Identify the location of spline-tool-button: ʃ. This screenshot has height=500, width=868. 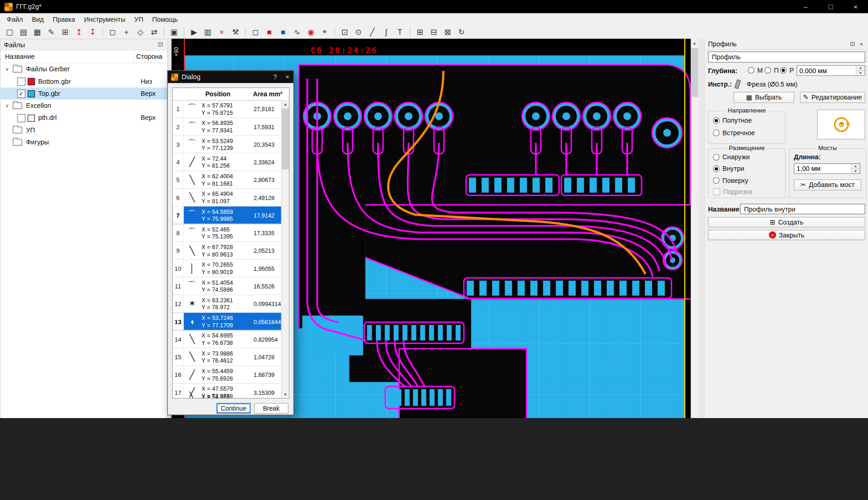
(386, 32).